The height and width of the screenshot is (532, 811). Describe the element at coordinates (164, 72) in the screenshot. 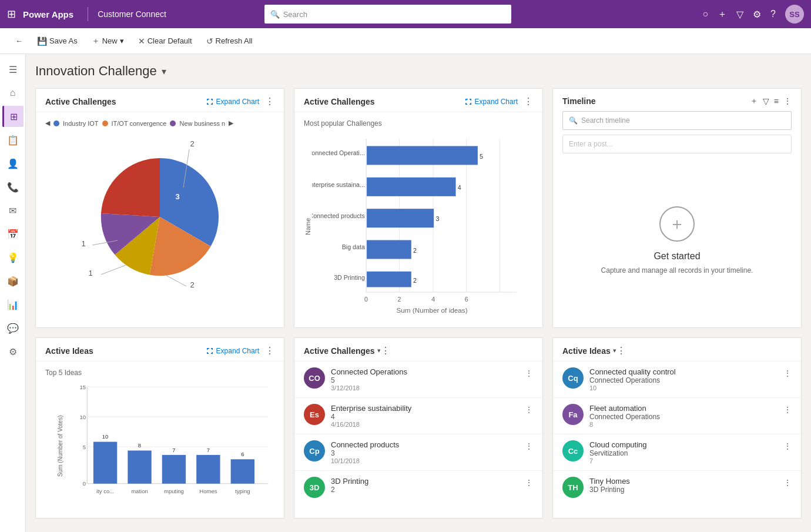

I see `page-title-caret: ▾` at that location.